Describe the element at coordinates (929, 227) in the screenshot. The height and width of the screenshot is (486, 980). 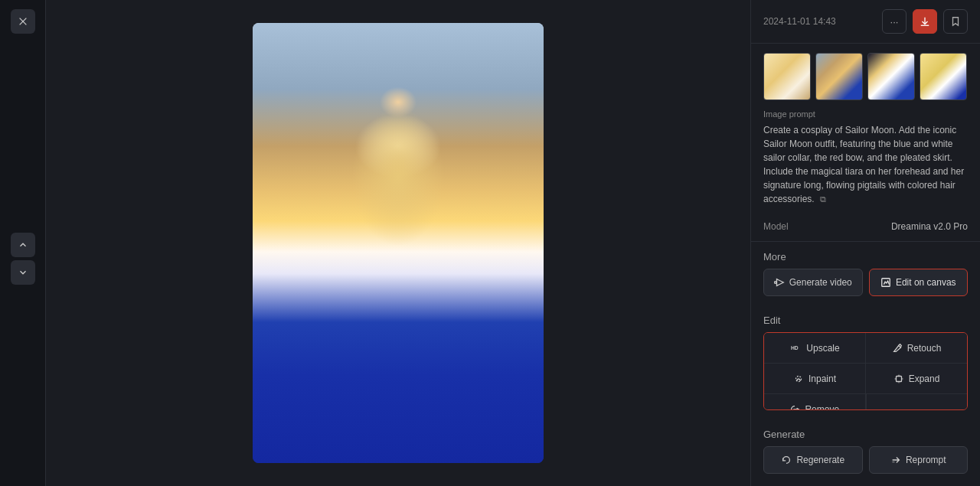
I see `model-value: Dreamina v2.0 Pro` at that location.